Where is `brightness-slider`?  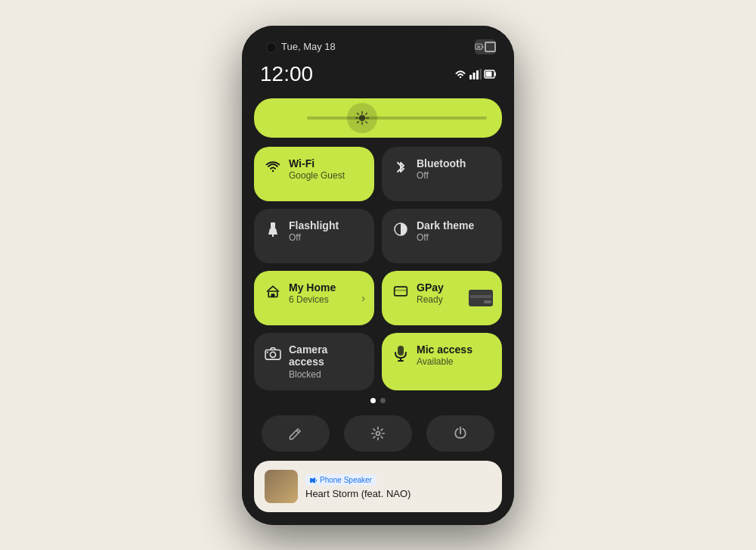
brightness-slider is located at coordinates (378, 118).